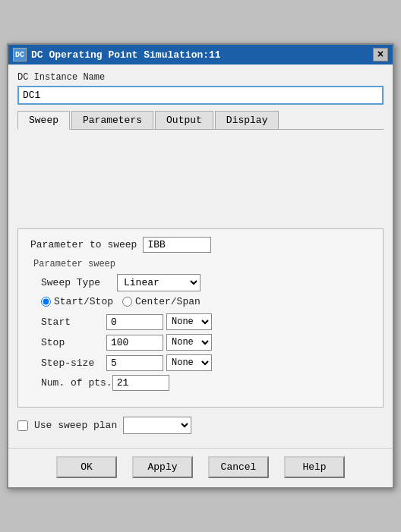 This screenshot has width=401, height=532. What do you see at coordinates (161, 302) in the screenshot?
I see `radio-center-span-label: Center/Span` at bounding box center [161, 302].